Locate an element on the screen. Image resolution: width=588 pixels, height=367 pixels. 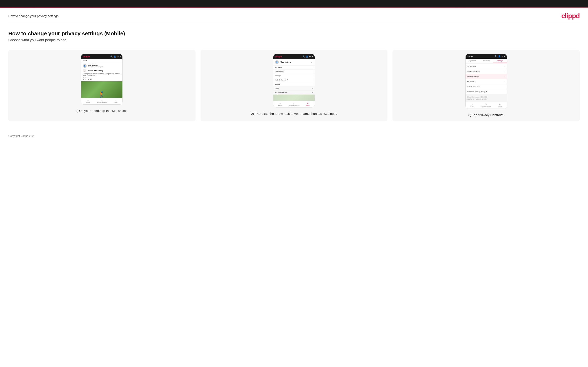
step-card-1: clippd 🔍 👤 ⚙ ▾ Feed 👤 Blair McHar is located at coordinates (102, 85).